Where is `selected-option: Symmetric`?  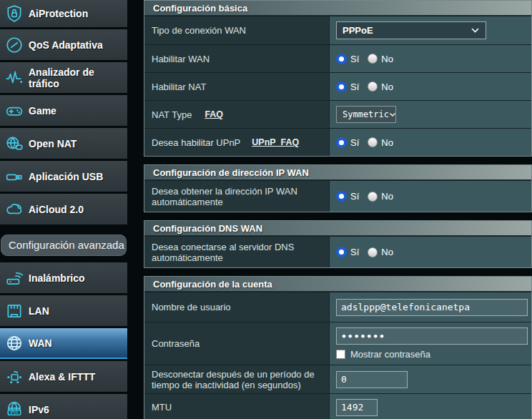 selected-option: Symmetric is located at coordinates (366, 114).